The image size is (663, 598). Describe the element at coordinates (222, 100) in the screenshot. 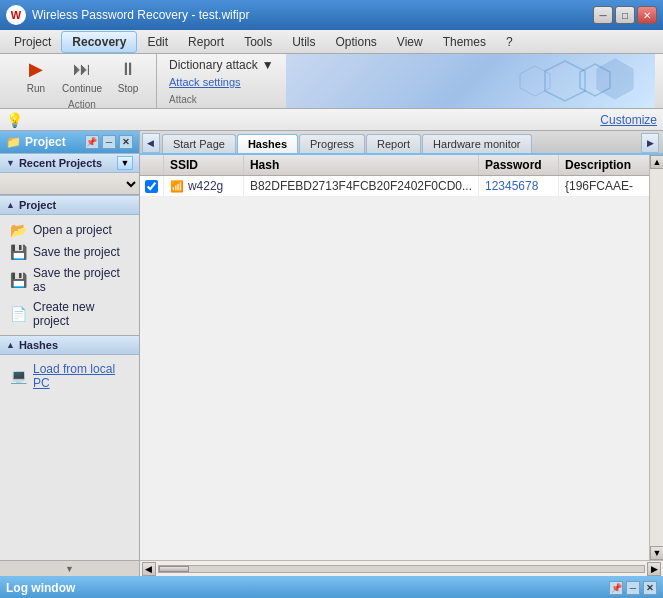

I see `attack-group-label: Attack` at that location.